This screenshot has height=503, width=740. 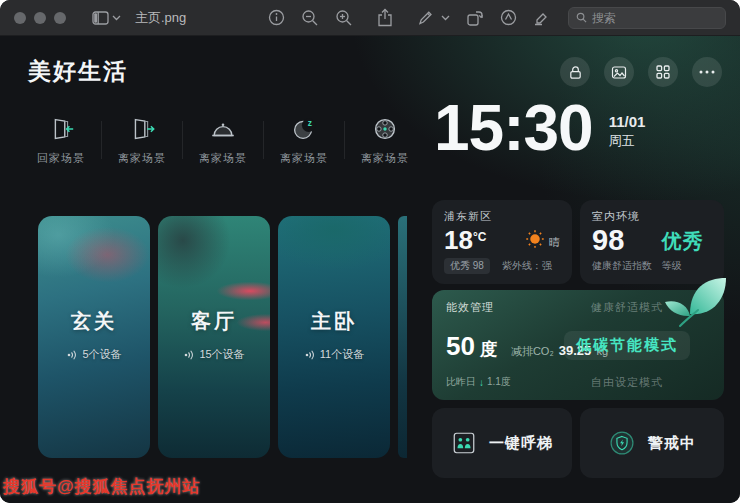 What do you see at coordinates (478, 382) in the screenshot?
I see `usage-comparison: 比昨日 ↓ 1.1度` at bounding box center [478, 382].